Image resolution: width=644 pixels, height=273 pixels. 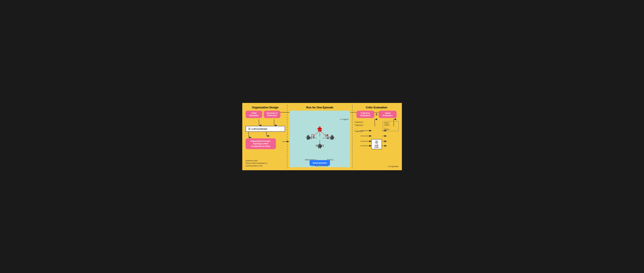 What do you see at coordinates (391, 129) in the screenshot?
I see `rank-n: Rankn` at bounding box center [391, 129].